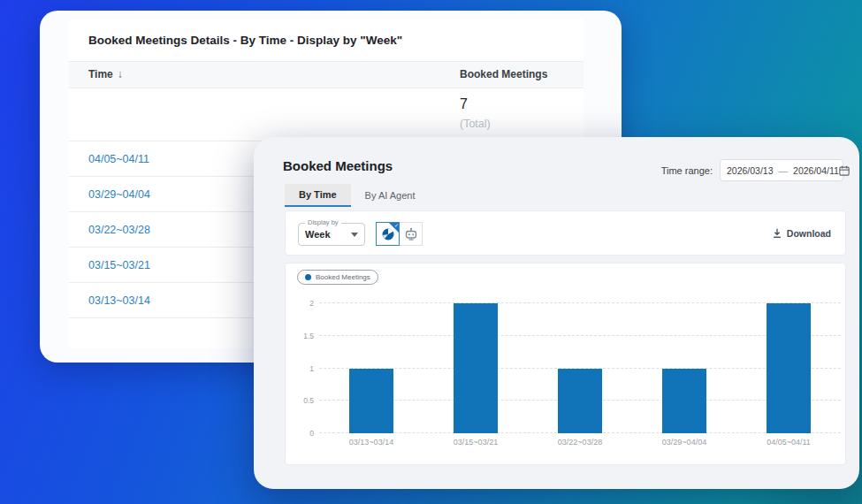 This screenshot has width=862, height=504. What do you see at coordinates (338, 278) in the screenshot?
I see `legend-booked-meetings: Booked Meetings` at bounding box center [338, 278].